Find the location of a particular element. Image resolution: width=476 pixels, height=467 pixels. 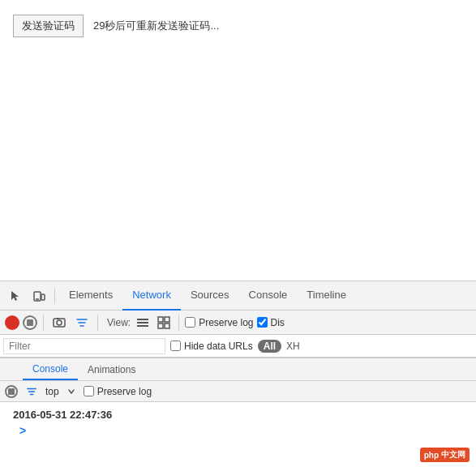

php-label: php is located at coordinates (431, 456).